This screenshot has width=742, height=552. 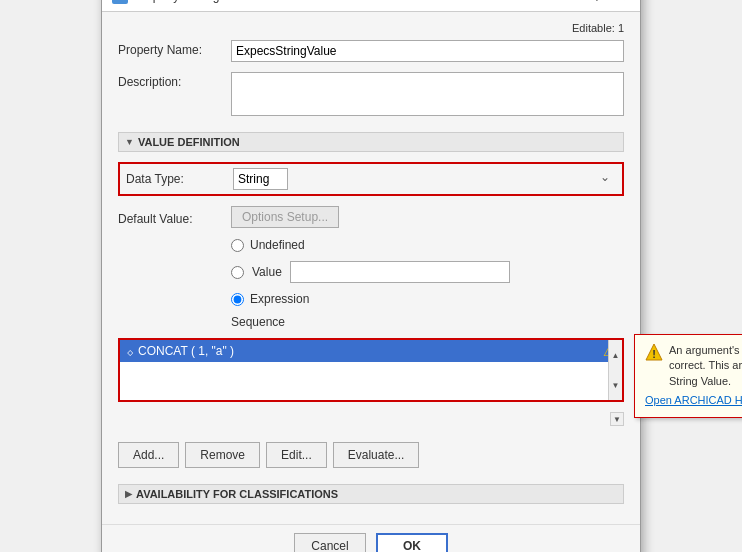 I want to click on close-button: ✕, so click(x=621, y=2).